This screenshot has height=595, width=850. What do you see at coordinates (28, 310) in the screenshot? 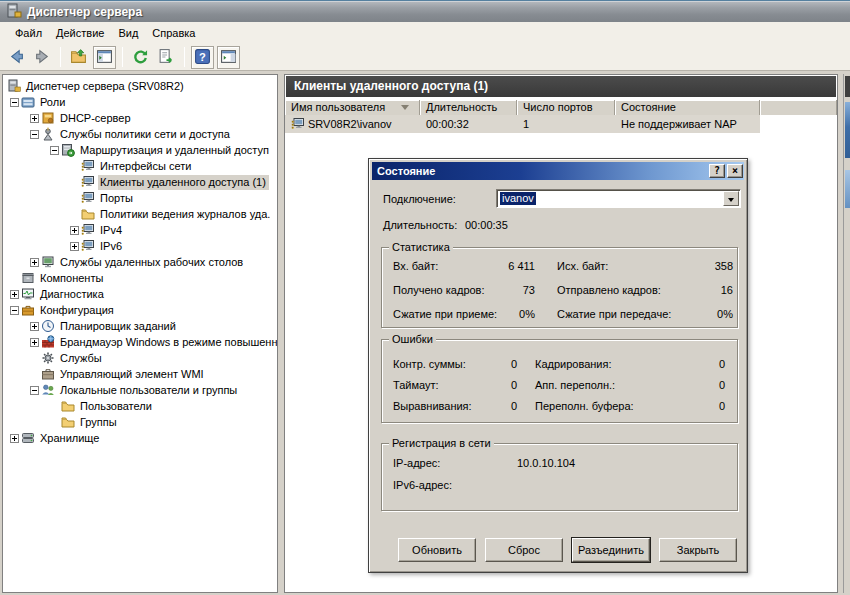
I see `configuration-icon` at bounding box center [28, 310].